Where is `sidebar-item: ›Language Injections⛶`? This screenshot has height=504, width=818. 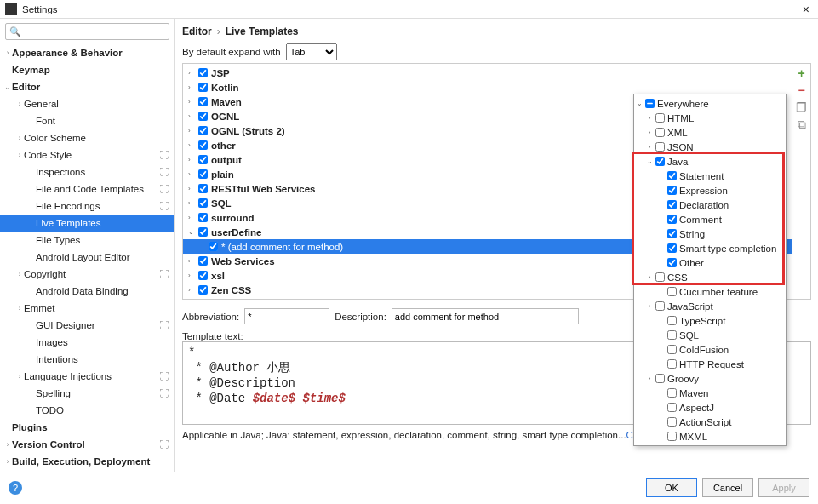 sidebar-item: ›Language Injections⛶ is located at coordinates (87, 376).